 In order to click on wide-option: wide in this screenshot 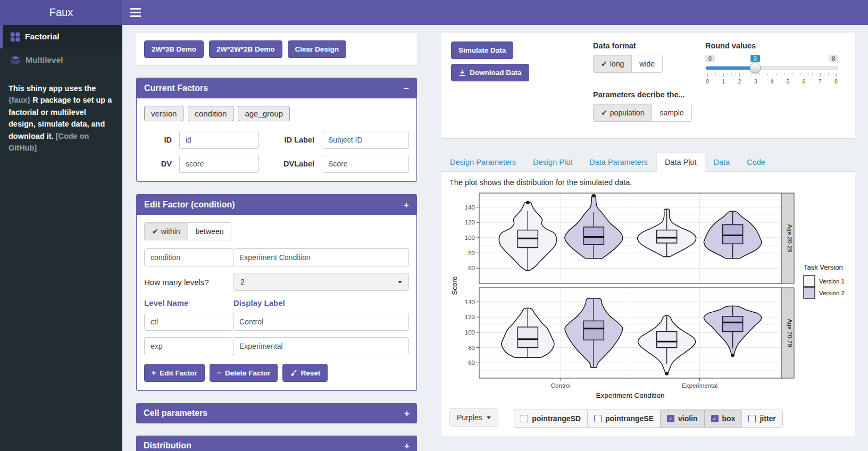, I will do `click(647, 64)`.